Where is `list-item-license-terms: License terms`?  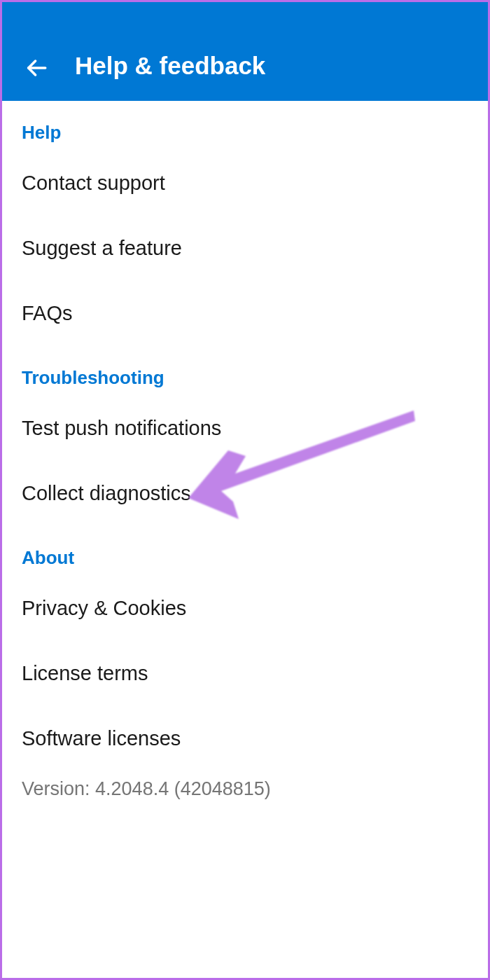
list-item-license-terms: License terms is located at coordinates (245, 674).